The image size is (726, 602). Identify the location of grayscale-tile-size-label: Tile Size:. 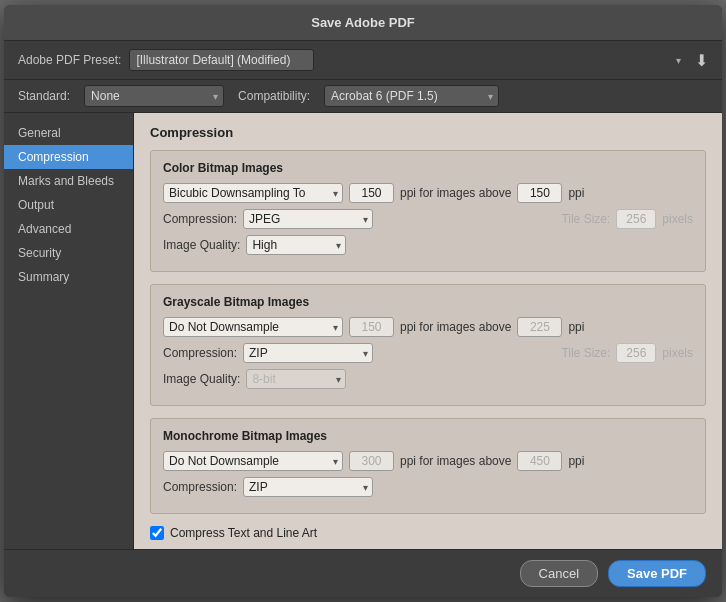
(586, 353).